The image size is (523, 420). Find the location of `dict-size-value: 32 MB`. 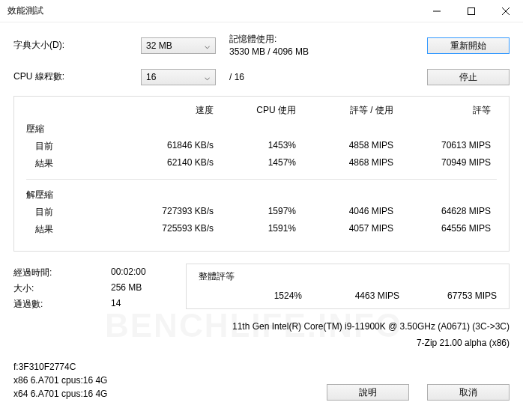

dict-size-value: 32 MB is located at coordinates (159, 46).